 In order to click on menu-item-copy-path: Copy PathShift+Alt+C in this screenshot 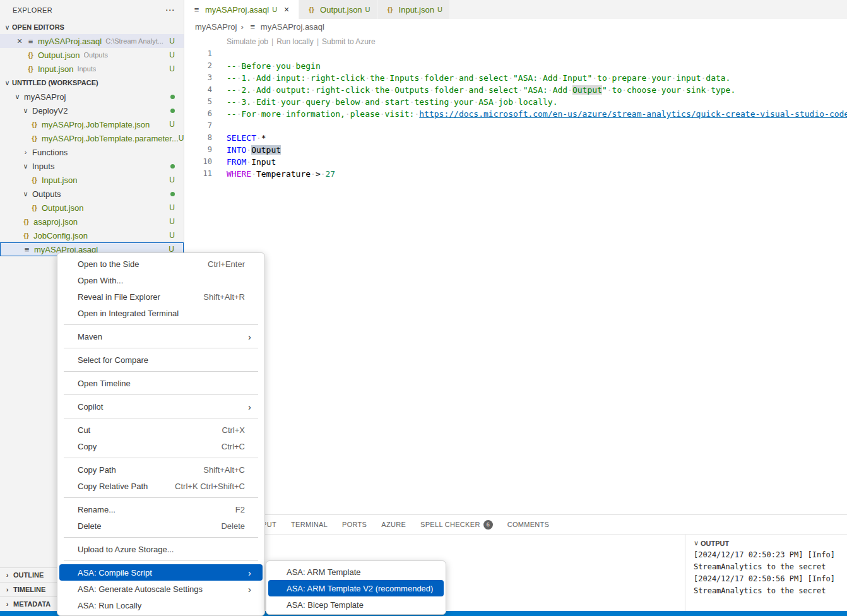, I will do `click(161, 470)`.